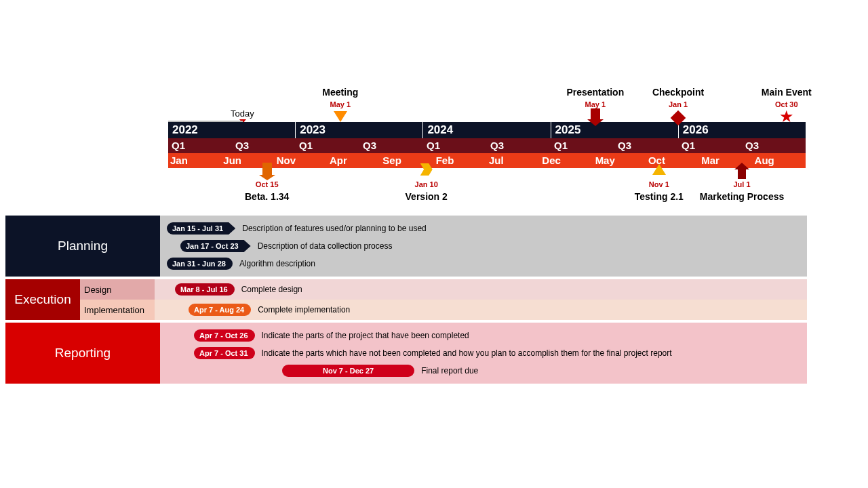 The width and height of the screenshot is (868, 488). I want to click on task-desc: Description of features used/or planning…, so click(334, 228).